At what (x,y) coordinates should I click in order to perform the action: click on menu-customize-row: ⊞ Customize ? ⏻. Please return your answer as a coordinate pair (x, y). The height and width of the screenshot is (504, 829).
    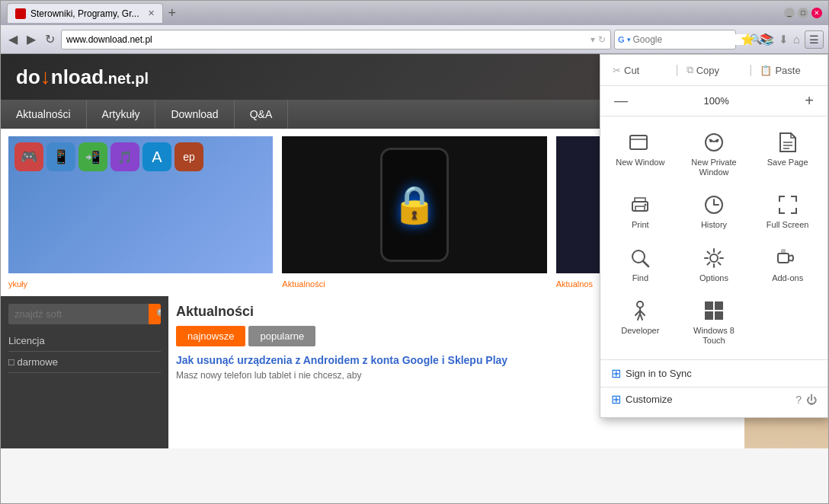
    Looking at the image, I should click on (714, 399).